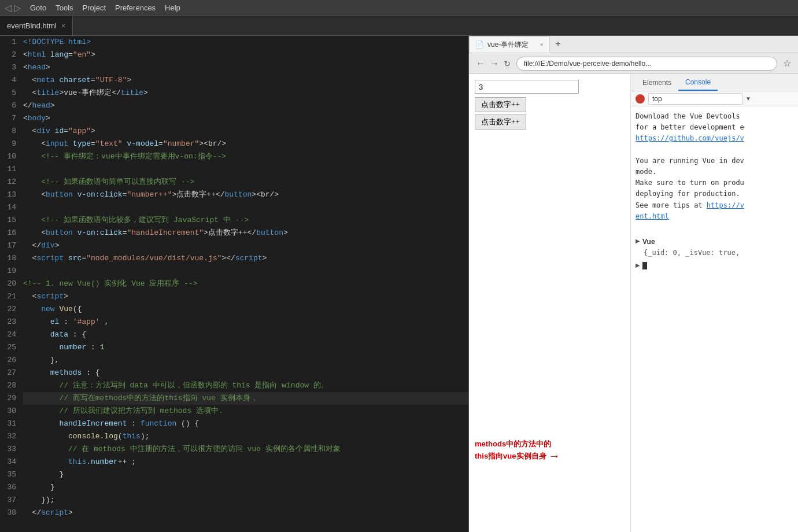 This screenshot has height=532, width=798. I want to click on line-content, so click(246, 271).